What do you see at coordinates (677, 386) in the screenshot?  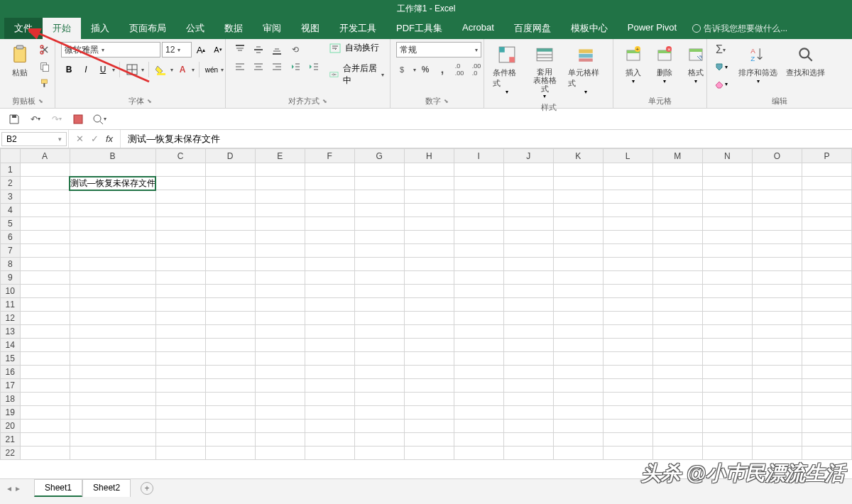 I see `cell-M17` at bounding box center [677, 386].